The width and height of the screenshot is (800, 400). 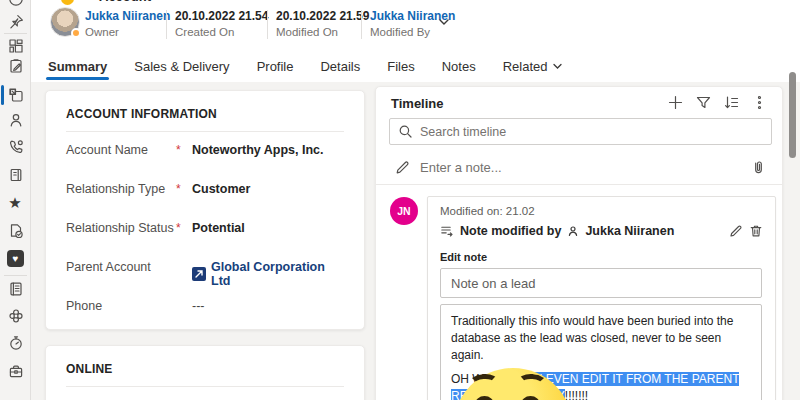 I want to click on more-vertical-icon, so click(x=760, y=102).